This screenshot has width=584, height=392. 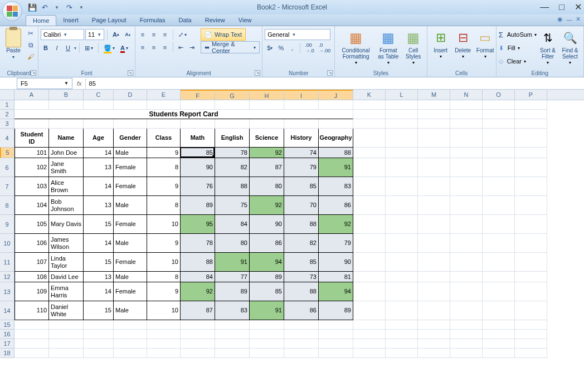 I want to click on cell-O4, so click(x=499, y=138).